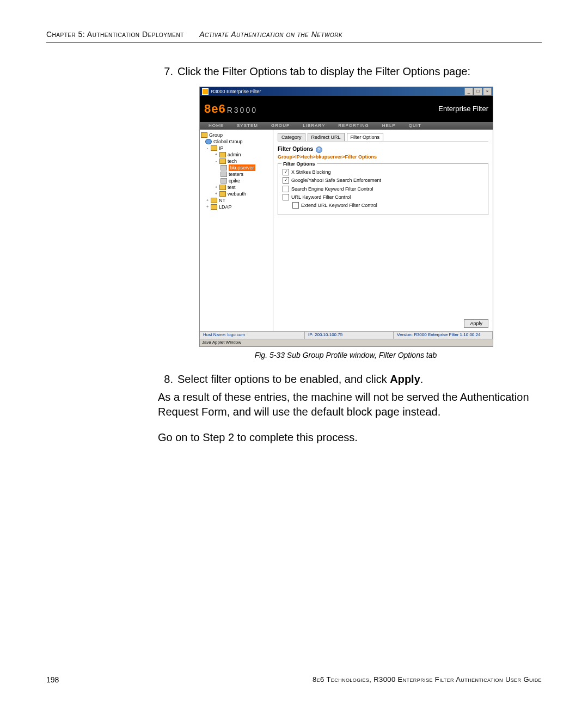  I want to click on maximize-button: □, so click(478, 91).